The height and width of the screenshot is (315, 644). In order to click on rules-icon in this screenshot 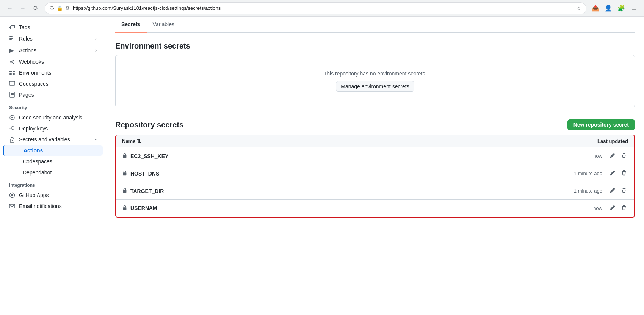, I will do `click(13, 39)`.